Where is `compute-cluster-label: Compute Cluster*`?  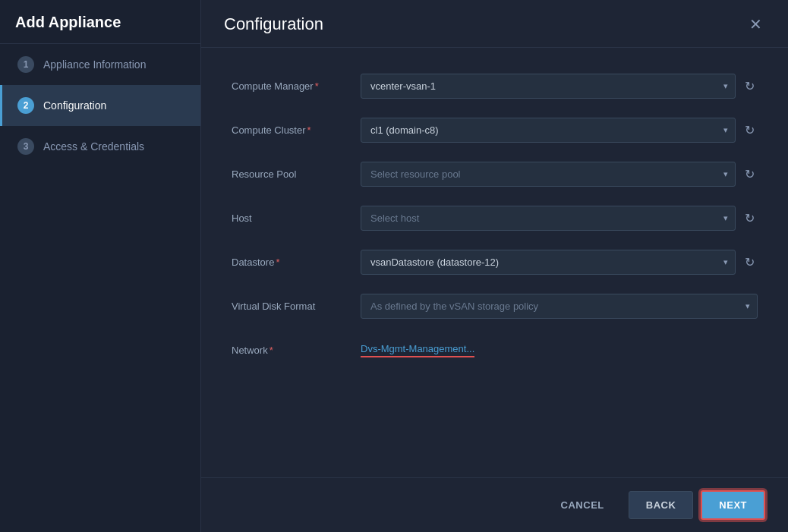
compute-cluster-label: Compute Cluster* is located at coordinates (296, 131).